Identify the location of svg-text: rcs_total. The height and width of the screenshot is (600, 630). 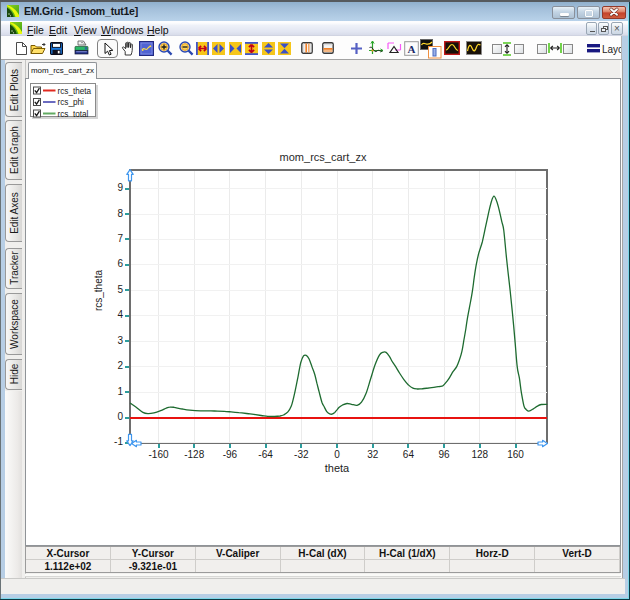
(74, 114).